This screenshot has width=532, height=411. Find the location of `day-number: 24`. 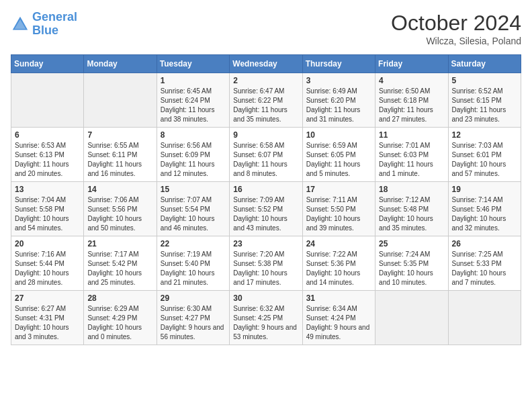

day-number: 24 is located at coordinates (339, 244).